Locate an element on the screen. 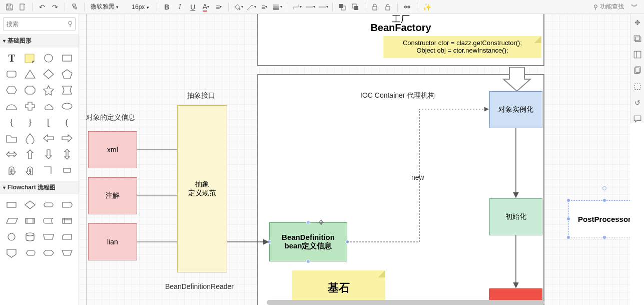  ellipse-shape is located at coordinates (67, 106).